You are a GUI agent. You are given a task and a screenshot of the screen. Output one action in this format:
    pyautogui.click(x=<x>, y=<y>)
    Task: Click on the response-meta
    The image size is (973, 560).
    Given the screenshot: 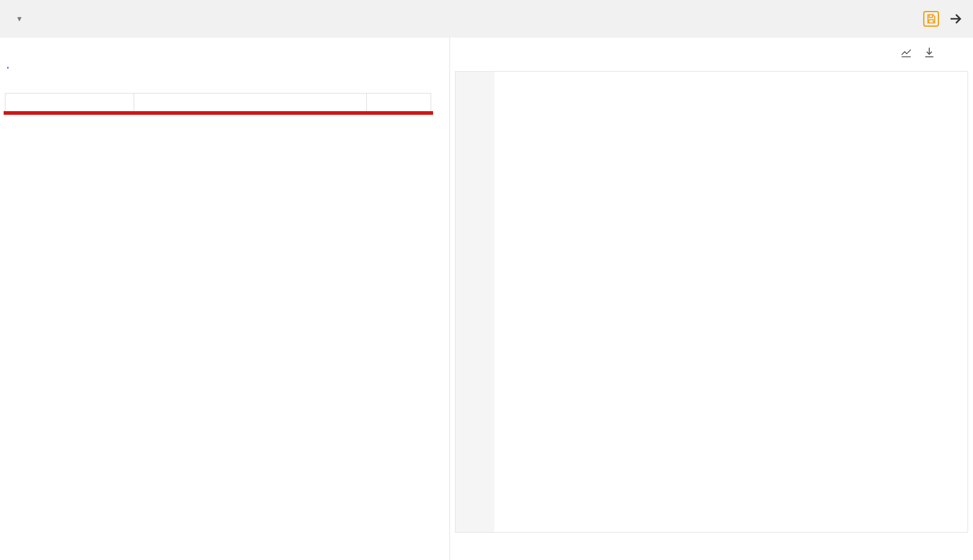 What is the action you would take?
    pyautogui.click(x=934, y=53)
    